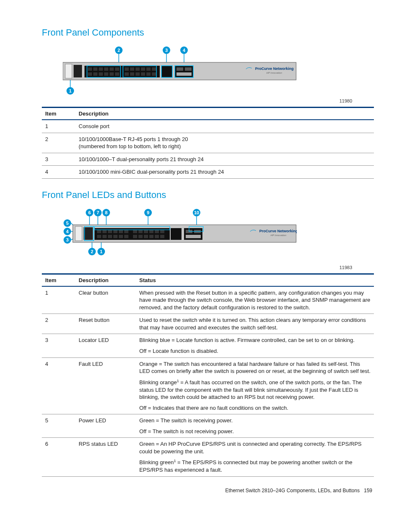 The height and width of the screenshot is (532, 399). What do you see at coordinates (105, 426) in the screenshot?
I see `cell-desc: Power LED` at bounding box center [105, 426].